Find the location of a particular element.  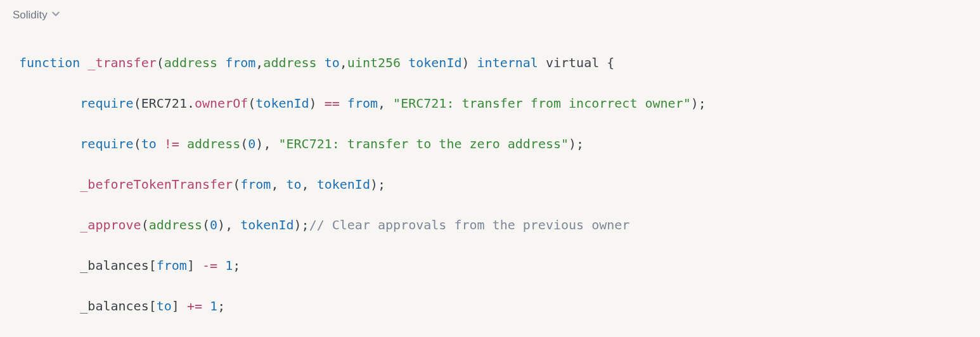

operator-token: == is located at coordinates (332, 103).